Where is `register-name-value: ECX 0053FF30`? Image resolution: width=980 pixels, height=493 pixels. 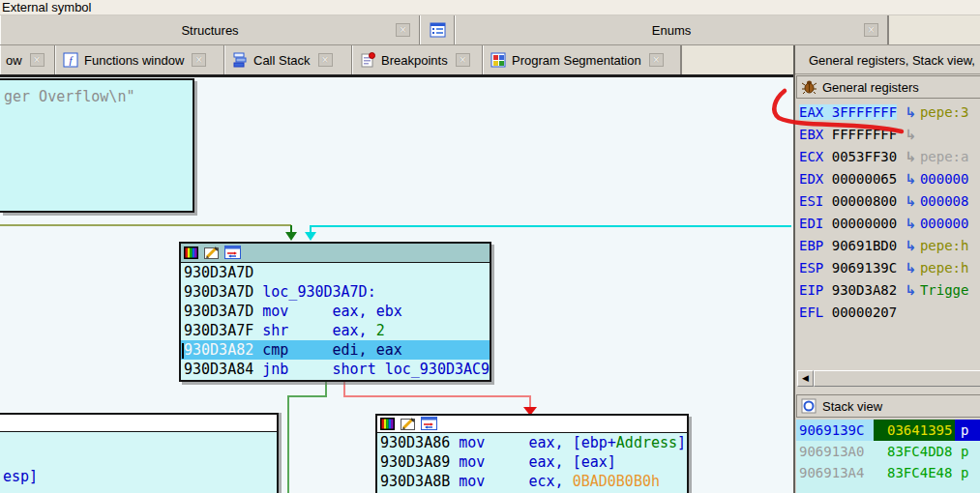
register-name-value: ECX 0053FF30 is located at coordinates (847, 157).